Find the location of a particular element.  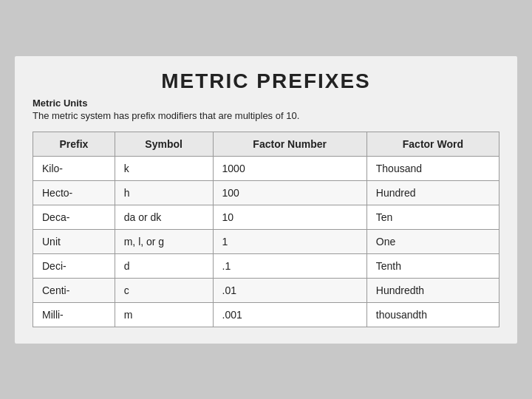

table-cell: Hundredth is located at coordinates (433, 290).